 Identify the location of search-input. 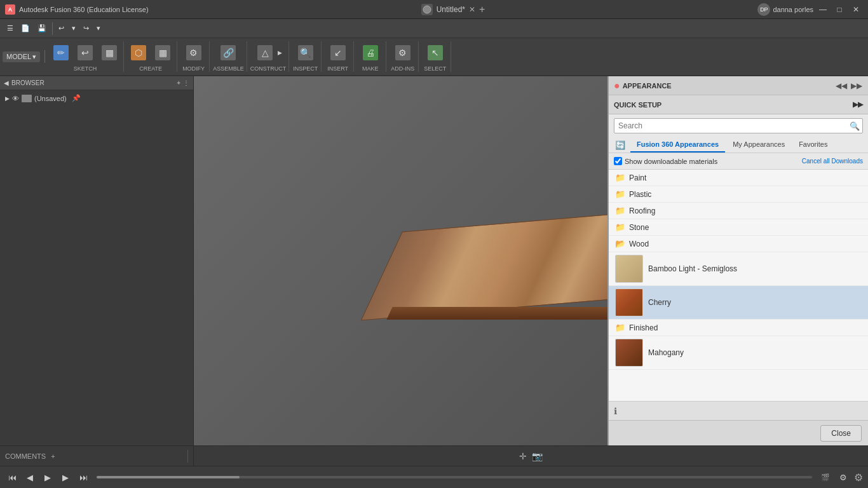
(731, 126).